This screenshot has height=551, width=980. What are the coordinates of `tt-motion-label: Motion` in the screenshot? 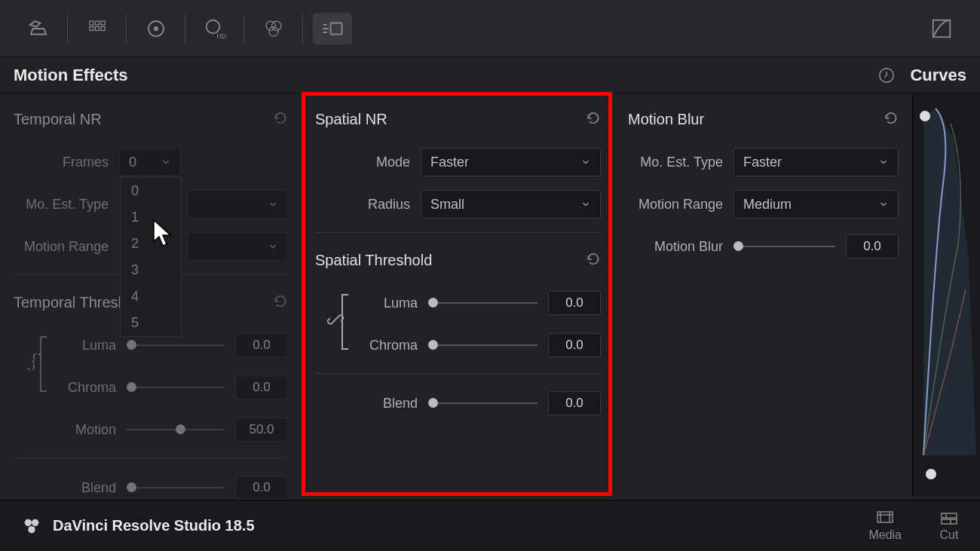 It's located at (85, 430).